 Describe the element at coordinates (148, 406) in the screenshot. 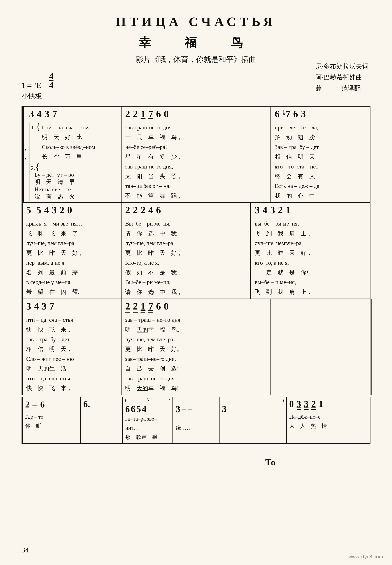

I see `notes-bot3: 3 6 6 5 4` at that location.